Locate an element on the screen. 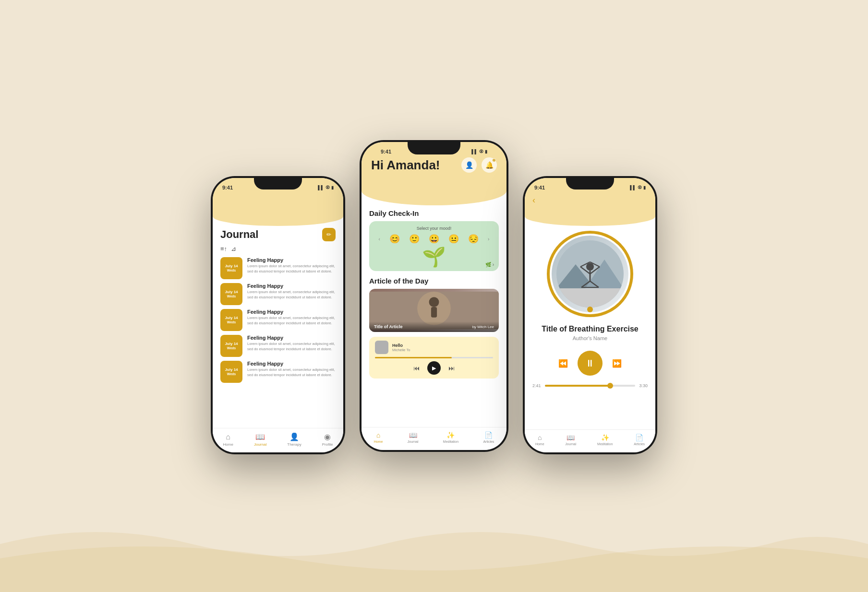  nav-meditation-right: ✨ Meditation is located at coordinates (605, 439).